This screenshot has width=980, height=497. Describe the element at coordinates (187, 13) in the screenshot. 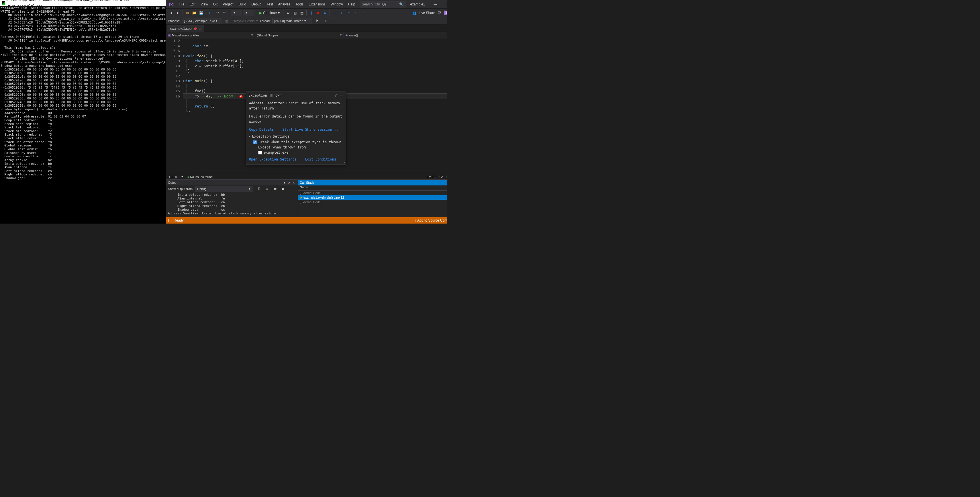

I see `new-project-button: ⊞` at that location.